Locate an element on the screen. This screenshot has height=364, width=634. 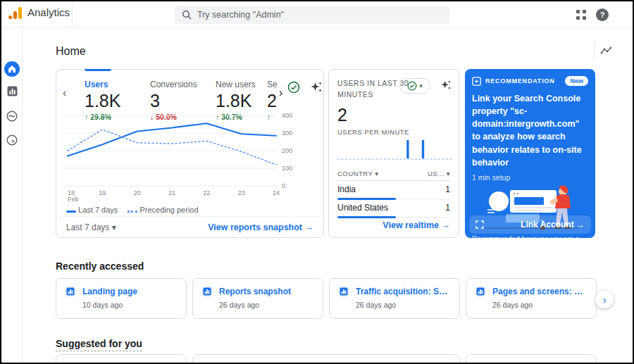
recent-scroll-right-button: › is located at coordinates (604, 299).